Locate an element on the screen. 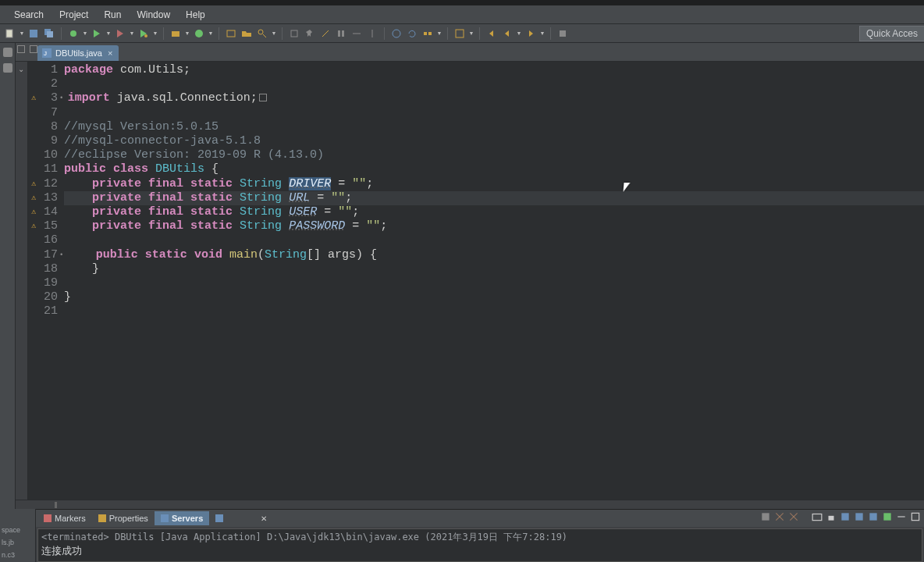  minimize-icon is located at coordinates (21, 49).